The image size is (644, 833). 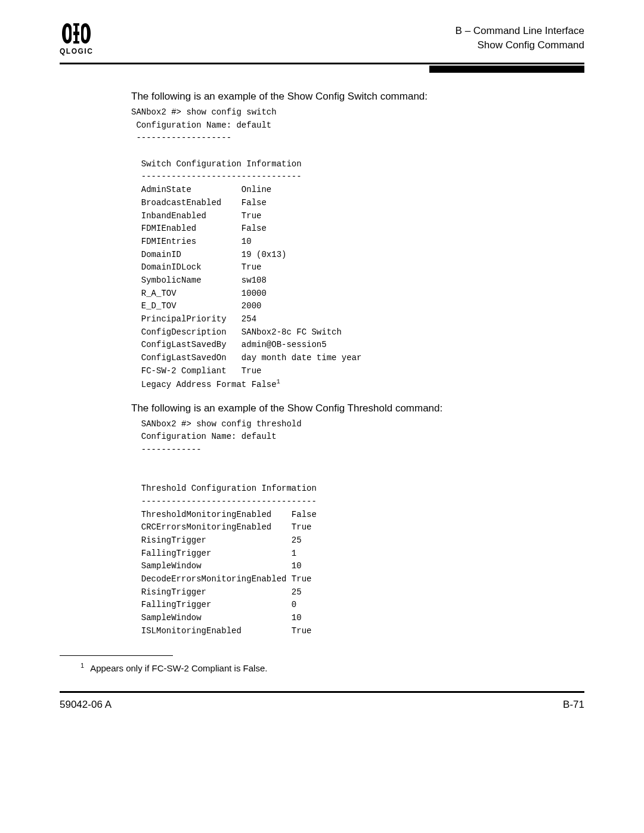 I want to click on header-subsection-title: Show Config Command, so click(x=520, y=45).